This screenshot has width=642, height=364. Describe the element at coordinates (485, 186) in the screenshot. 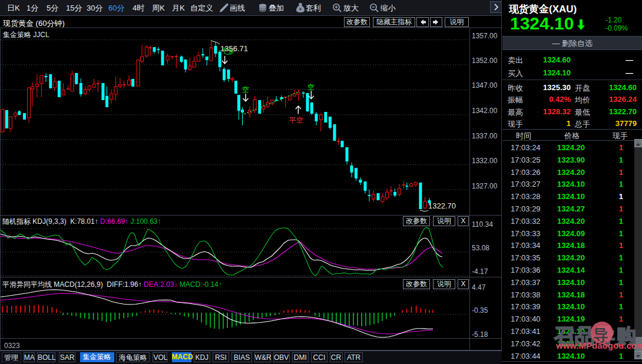

I see `svg-text: 1327.00` at that location.